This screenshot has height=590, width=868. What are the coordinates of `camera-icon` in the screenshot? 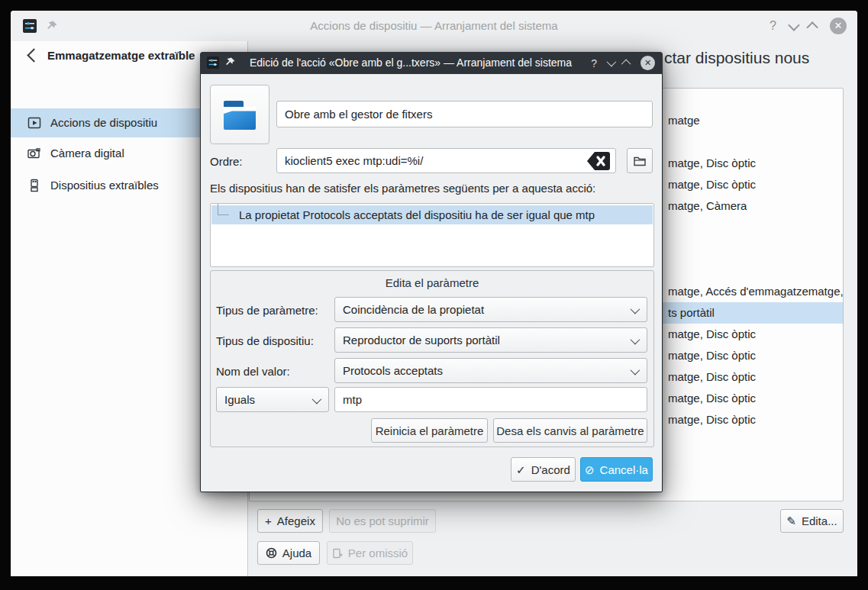 It's located at (34, 153).